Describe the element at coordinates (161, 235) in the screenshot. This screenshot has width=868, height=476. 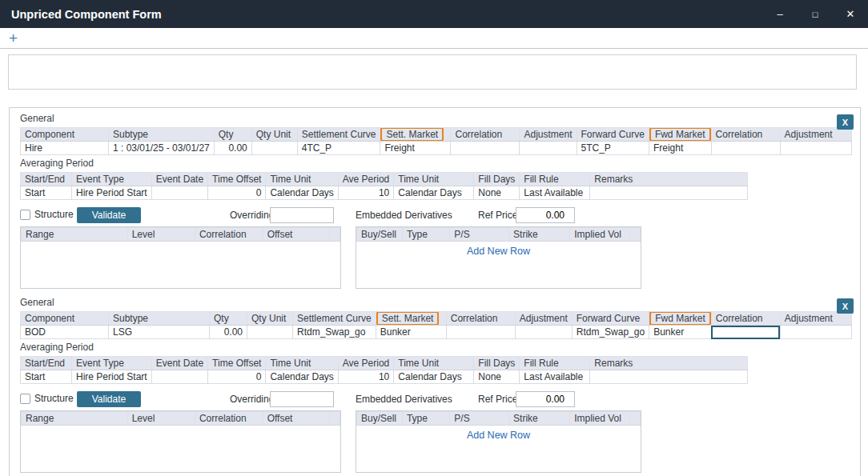
I see `col-level: Level` at that location.